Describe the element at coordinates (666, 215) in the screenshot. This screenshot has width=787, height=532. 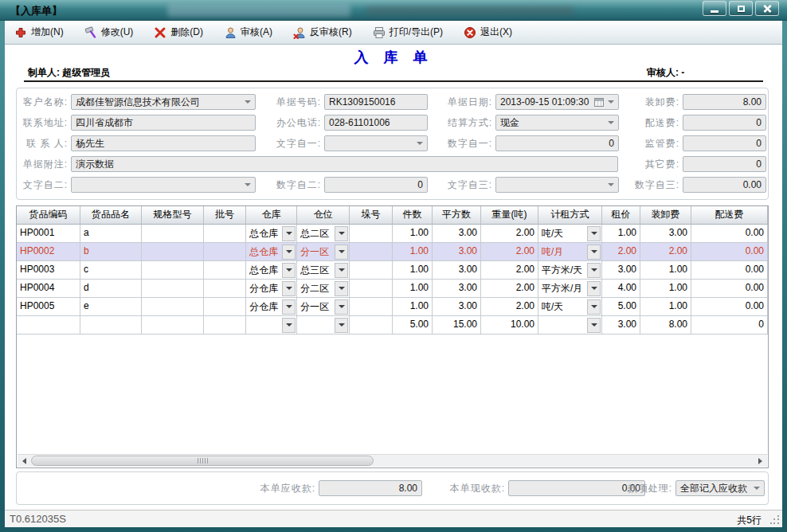
I see `column-header-handling: 装卸费` at that location.